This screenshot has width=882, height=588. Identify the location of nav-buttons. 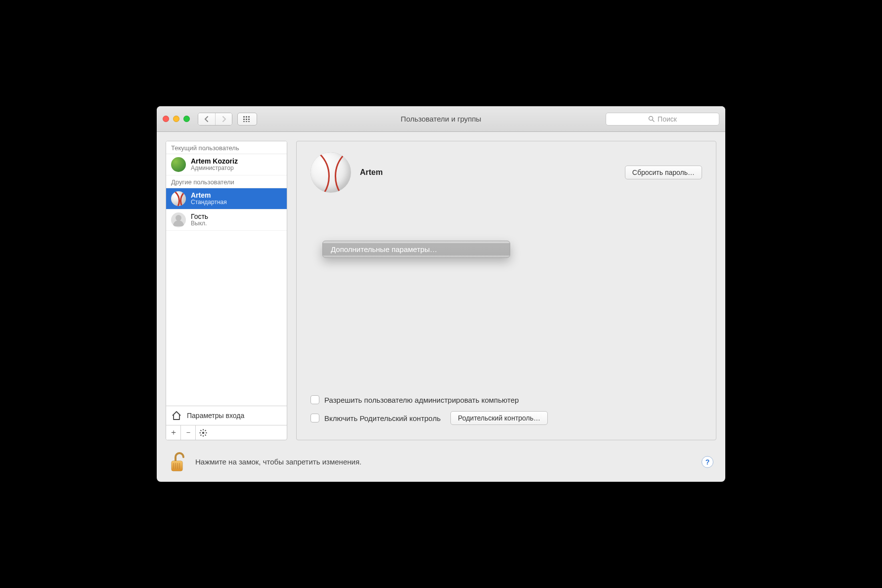
(215, 119).